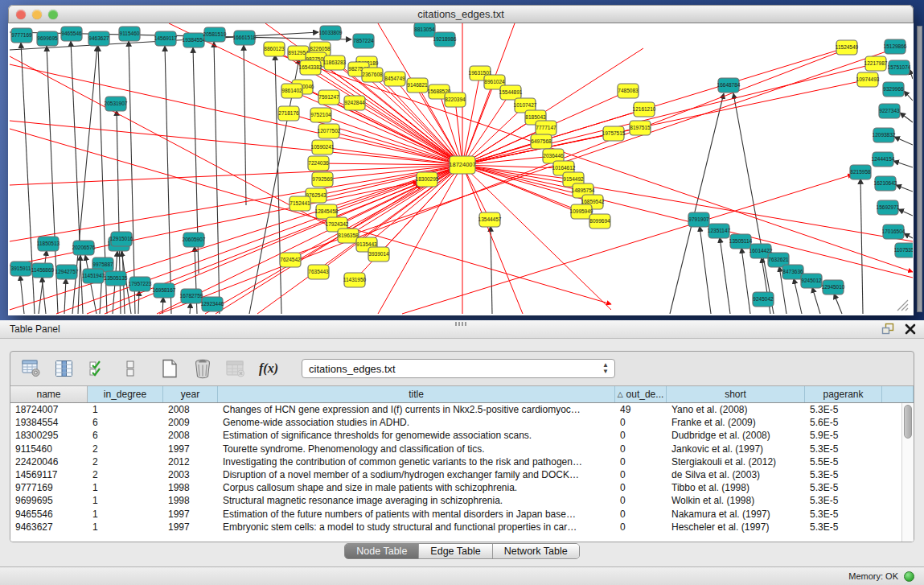 The height and width of the screenshot is (585, 924). What do you see at coordinates (456, 462) in the screenshot?
I see `table-row: 2242004622012Investigating the contribut…` at bounding box center [456, 462].